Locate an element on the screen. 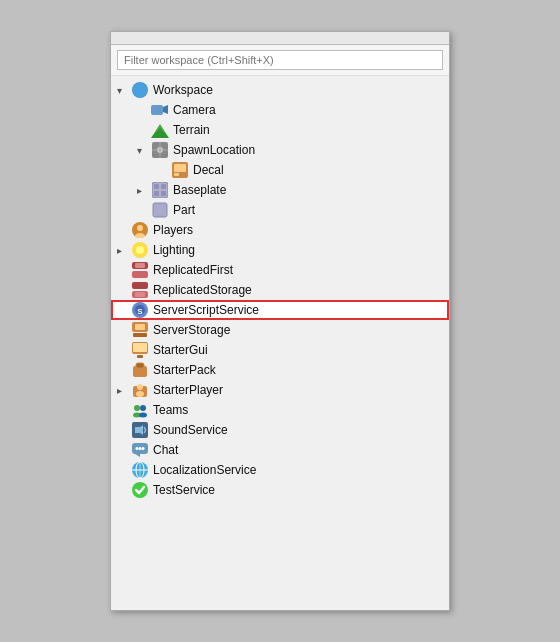 The image size is (560, 642). tree-item-spawnlocation: SpawnLocation is located at coordinates (280, 150).